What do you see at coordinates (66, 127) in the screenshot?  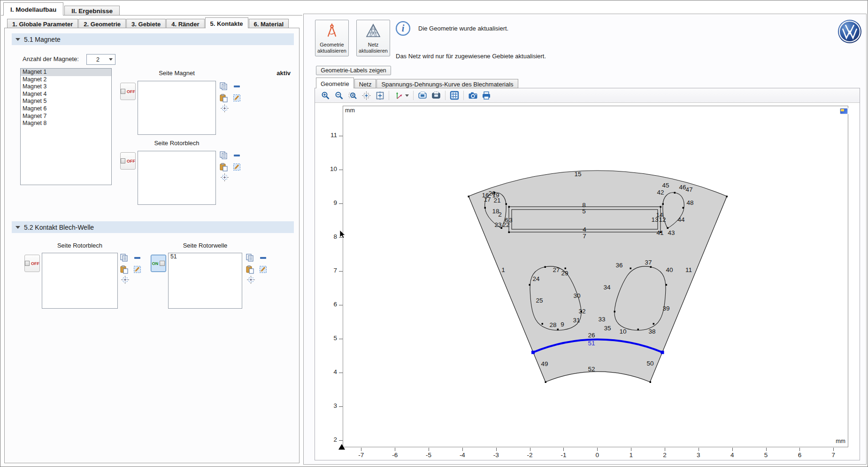 I see `magnet-list: Magnet 1Magnet 2Magnet 3Magnet 4Magnet 5…` at bounding box center [66, 127].